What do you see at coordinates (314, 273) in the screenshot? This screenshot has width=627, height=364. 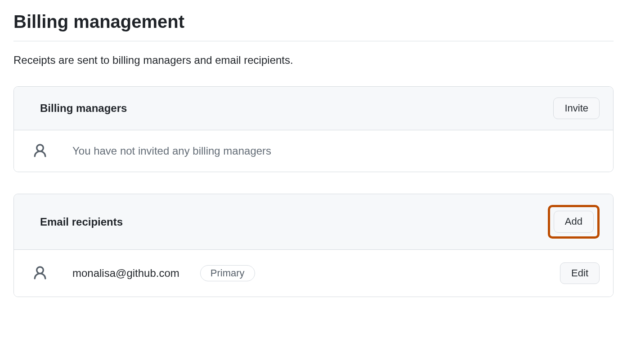 I see `email-recipient-row: monalisa@github.com Primary Edit` at bounding box center [314, 273].